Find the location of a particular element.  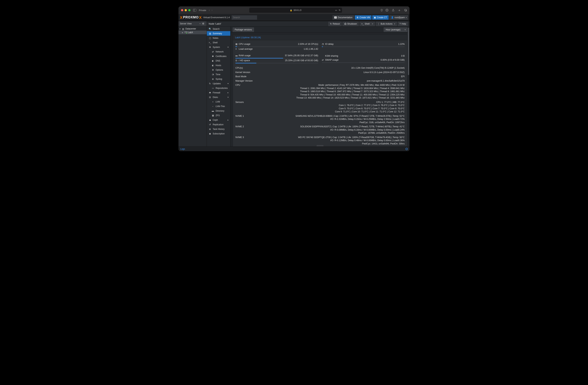

gauge-label: SWAP usage is located at coordinates (332, 60).